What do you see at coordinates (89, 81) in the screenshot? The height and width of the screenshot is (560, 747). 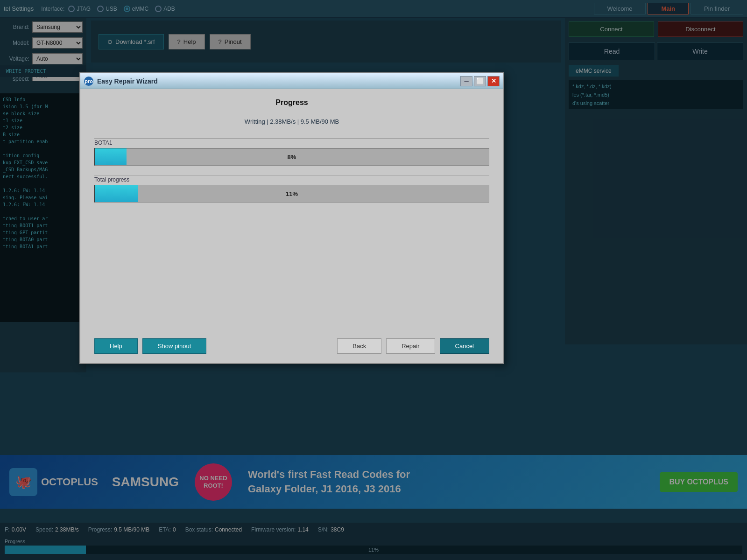 I see `dialog-pro-icon: pro` at bounding box center [89, 81].